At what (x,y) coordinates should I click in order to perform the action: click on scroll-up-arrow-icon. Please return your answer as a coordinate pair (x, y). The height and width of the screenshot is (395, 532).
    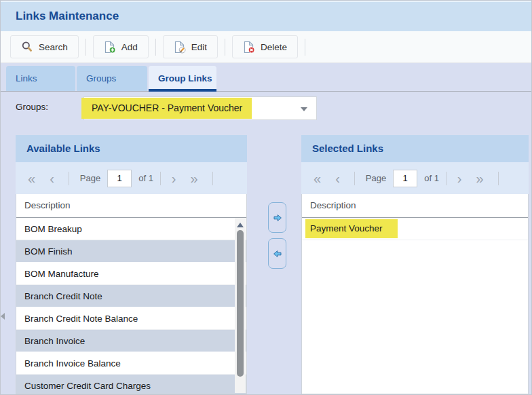
    Looking at the image, I should click on (240, 225).